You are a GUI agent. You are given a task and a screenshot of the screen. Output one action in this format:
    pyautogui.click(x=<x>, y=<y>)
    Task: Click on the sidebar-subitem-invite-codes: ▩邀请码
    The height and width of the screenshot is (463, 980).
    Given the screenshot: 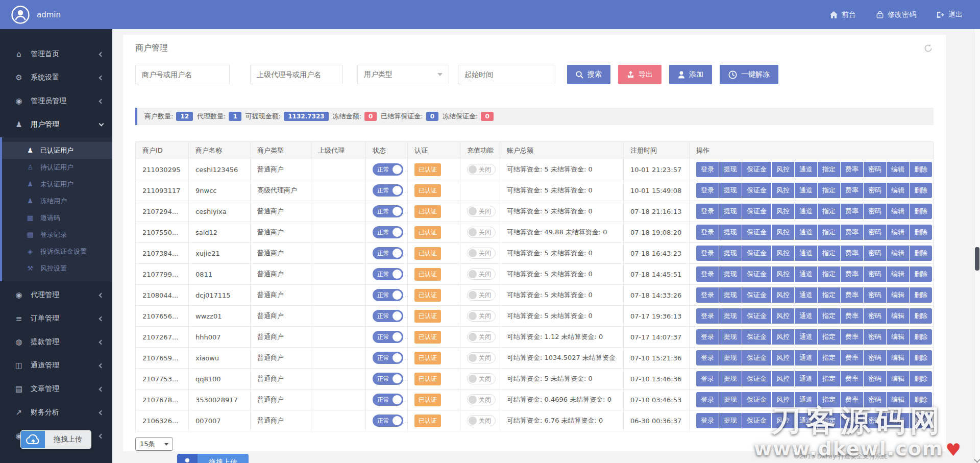 What is the action you would take?
    pyautogui.click(x=57, y=217)
    